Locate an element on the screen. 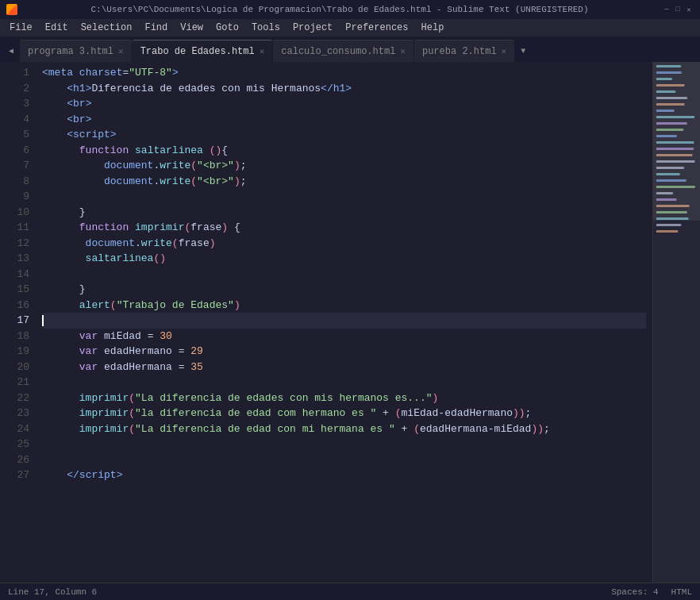  menu-item-edit: Edit is located at coordinates (57, 28).